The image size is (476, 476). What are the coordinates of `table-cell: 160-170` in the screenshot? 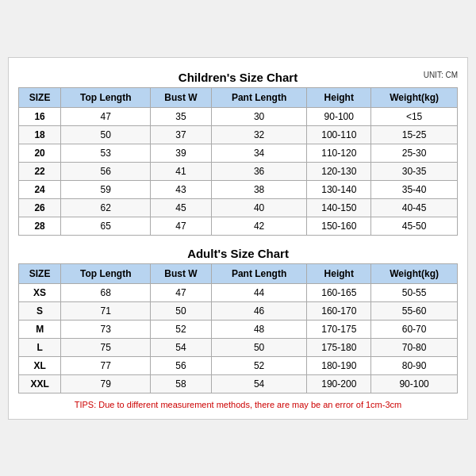 It's located at (340, 311).